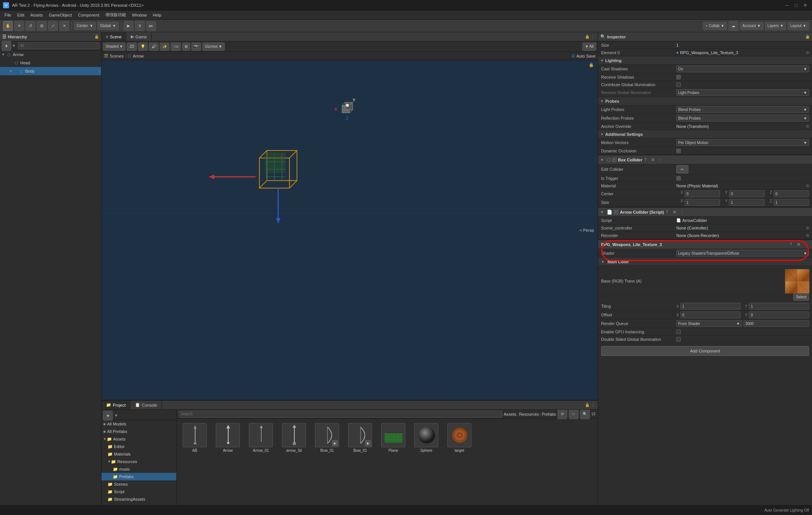 The height and width of the screenshot is (515, 812). I want to click on tree-item-all-models: ◉ All Models, so click(139, 424).